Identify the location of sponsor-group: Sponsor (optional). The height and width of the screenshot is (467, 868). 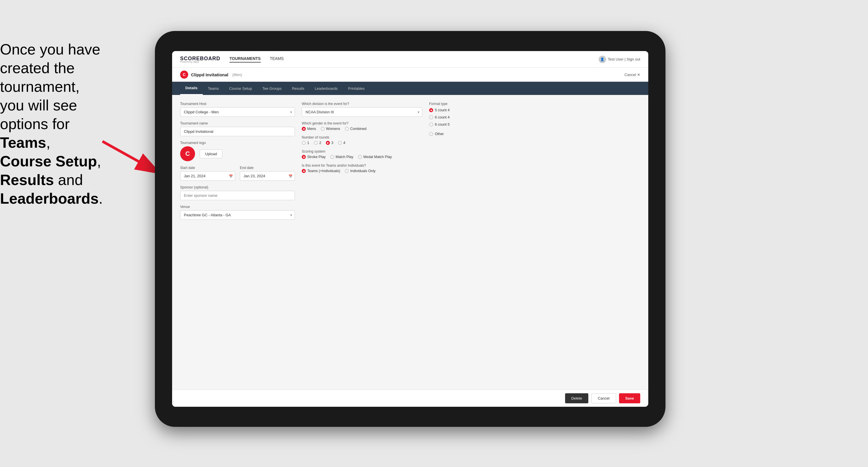
(238, 193).